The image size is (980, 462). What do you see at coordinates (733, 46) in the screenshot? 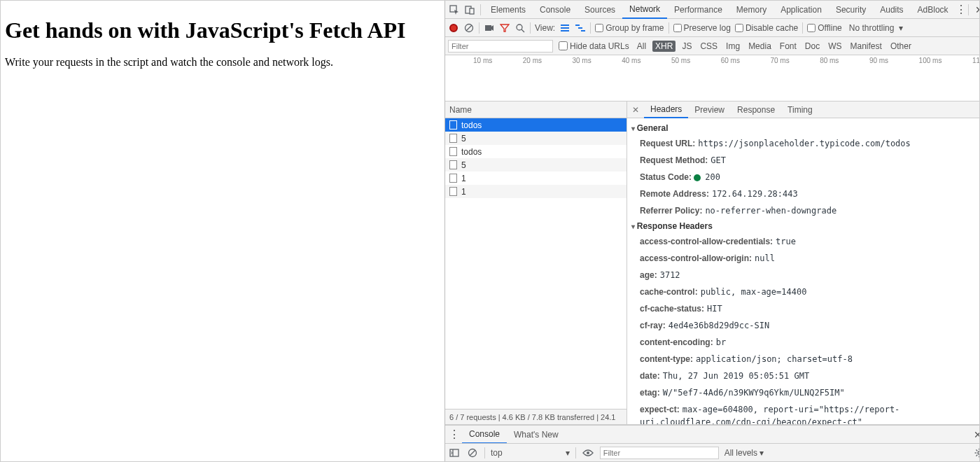
I see `filter-type-img: Img` at bounding box center [733, 46].